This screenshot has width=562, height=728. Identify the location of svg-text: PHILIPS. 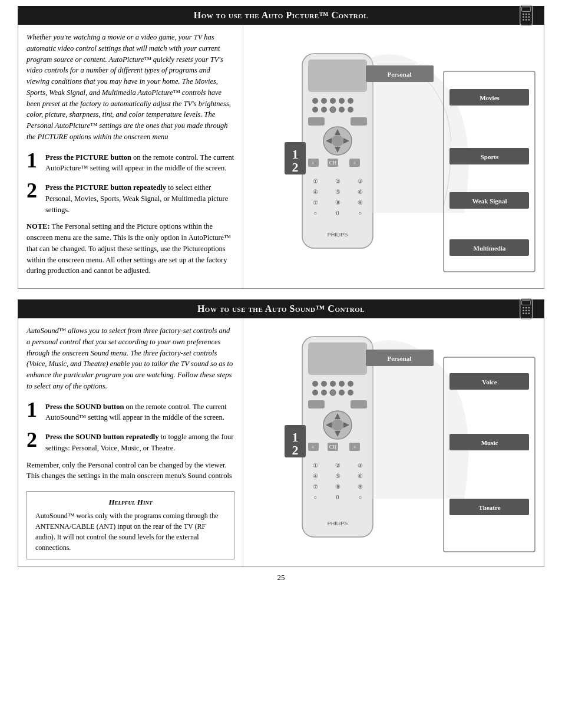
(338, 235).